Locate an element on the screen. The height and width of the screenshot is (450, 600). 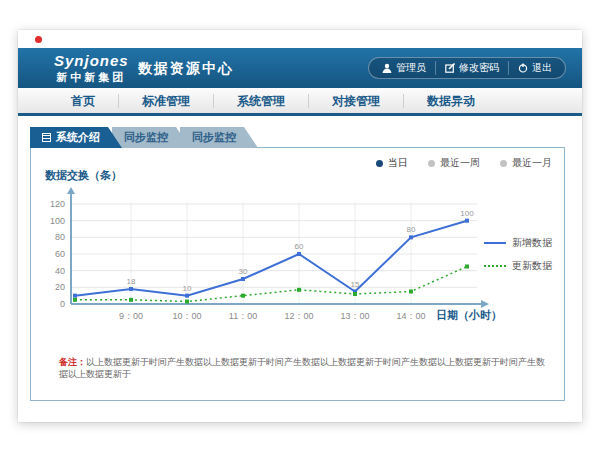
tab-system-intro: 系统介绍 is located at coordinates (76, 138).